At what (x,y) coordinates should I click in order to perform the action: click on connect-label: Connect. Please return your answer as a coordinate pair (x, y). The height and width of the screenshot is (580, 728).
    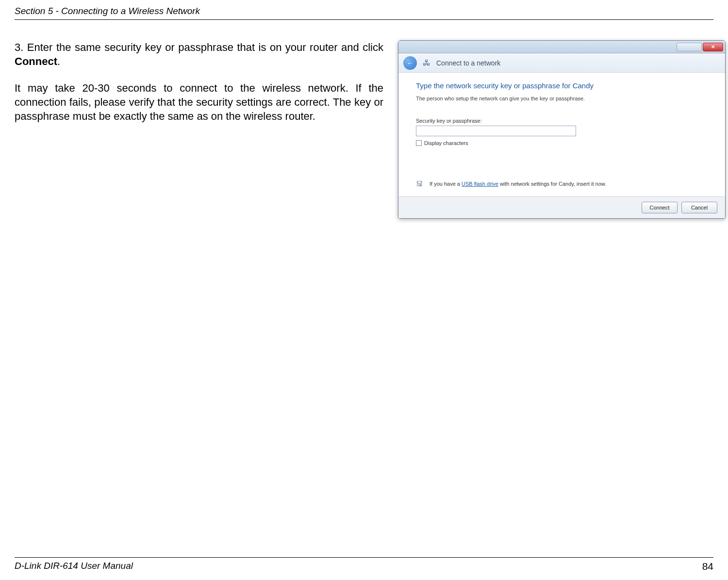
    Looking at the image, I should click on (660, 208).